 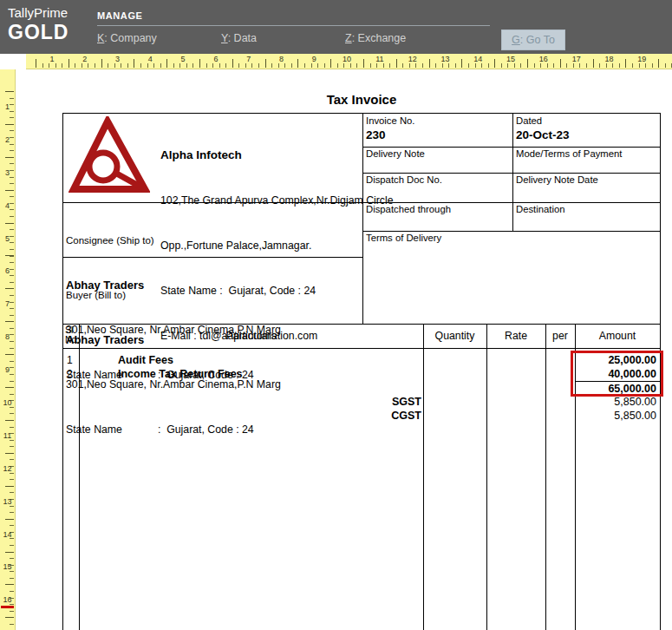 I want to click on app-brand: TallyPrime GOLD, so click(x=38, y=24).